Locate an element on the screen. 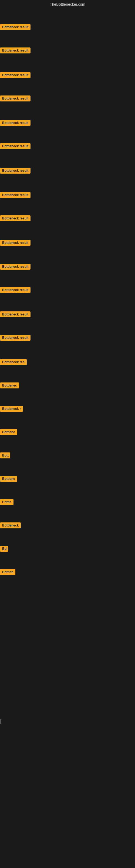 The height and width of the screenshot is (868, 135). result-row-6: Bottleneck result is located at coordinates (15, 147).